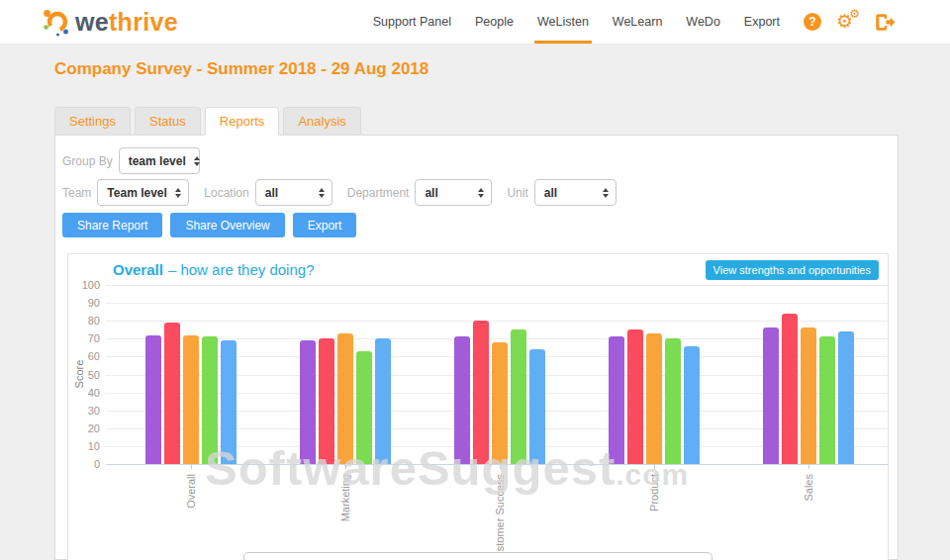 Image resolution: width=950 pixels, height=560 pixels. I want to click on logo-text: wethrive, so click(127, 22).